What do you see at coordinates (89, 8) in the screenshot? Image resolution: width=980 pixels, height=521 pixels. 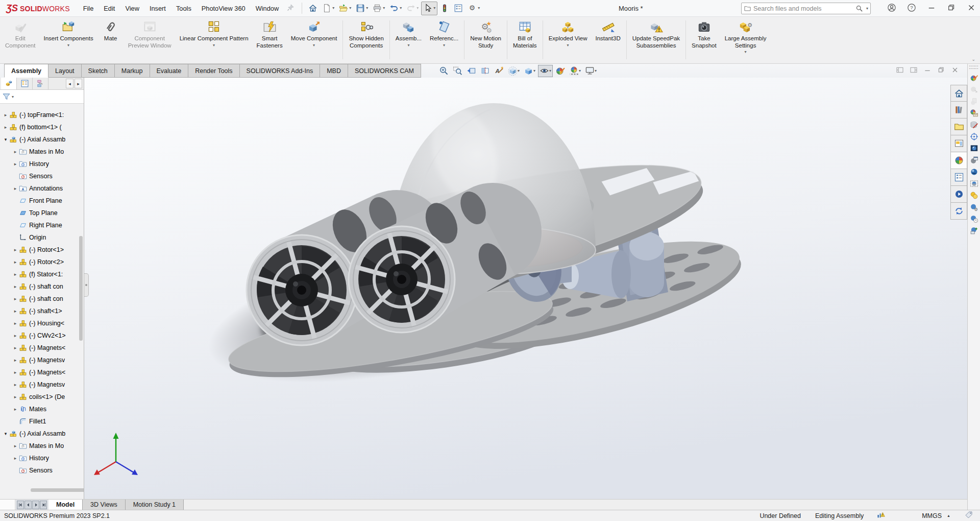 I see `menu-file: File` at bounding box center [89, 8].